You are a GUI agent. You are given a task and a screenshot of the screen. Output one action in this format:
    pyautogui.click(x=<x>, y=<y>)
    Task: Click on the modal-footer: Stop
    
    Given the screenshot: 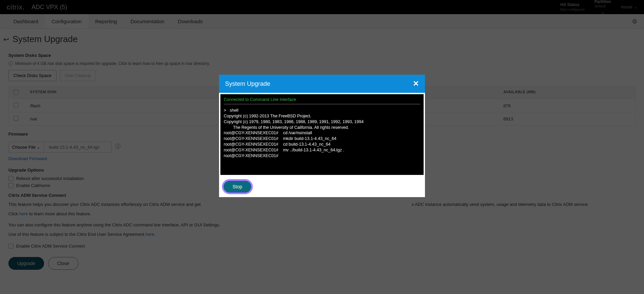 What is the action you would take?
    pyautogui.click(x=322, y=187)
    